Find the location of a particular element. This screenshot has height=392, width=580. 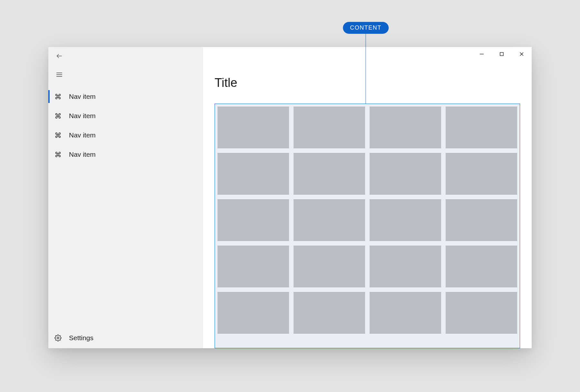

back-arrow-icon is located at coordinates (59, 57).